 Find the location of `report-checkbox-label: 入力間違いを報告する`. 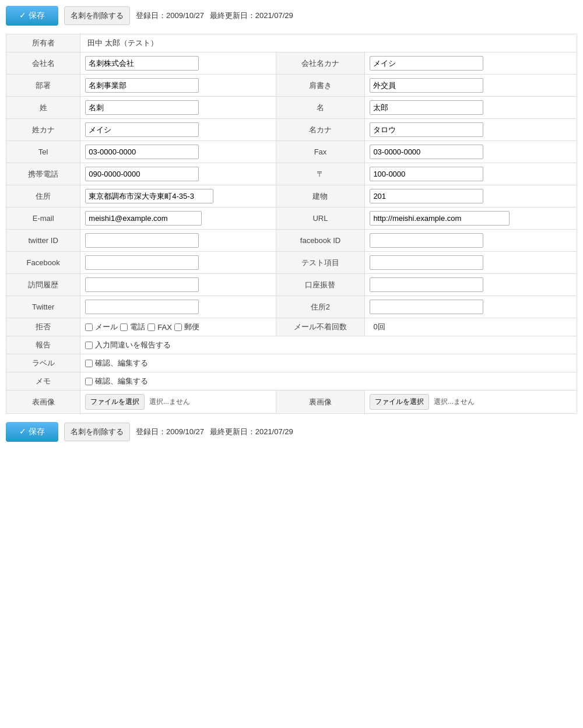

report-checkbox-label: 入力間違いを報告する is located at coordinates (133, 345).